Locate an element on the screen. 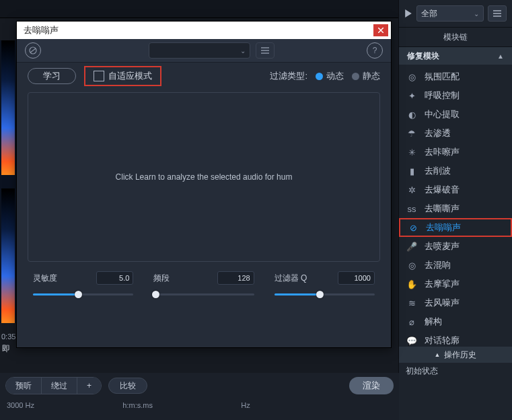 This screenshot has height=420, width=512. bypass-button: 绕过 is located at coordinates (59, 386).